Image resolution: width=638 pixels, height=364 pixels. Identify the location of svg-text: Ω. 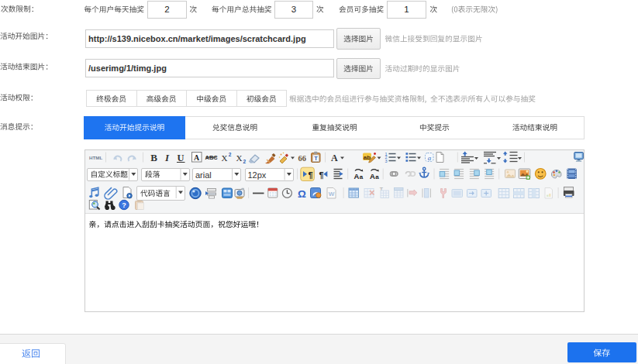
(302, 194).